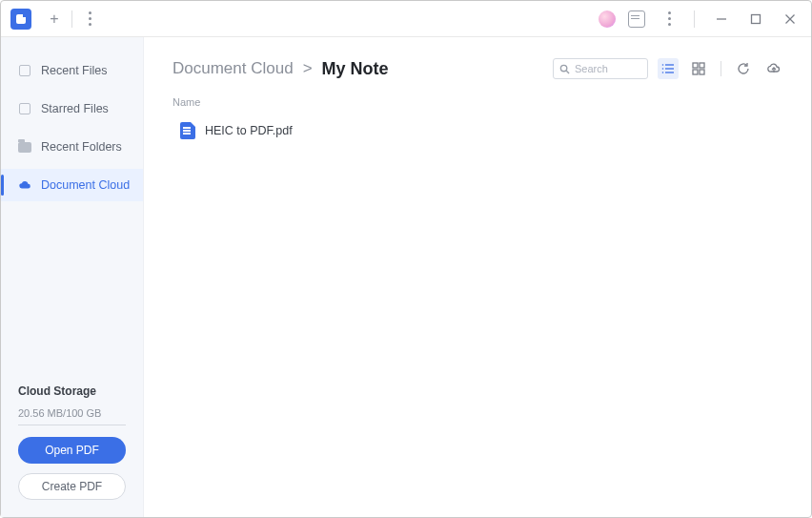 Image resolution: width=812 pixels, height=518 pixels. What do you see at coordinates (21, 19) in the screenshot?
I see `app-logo-icon` at bounding box center [21, 19].